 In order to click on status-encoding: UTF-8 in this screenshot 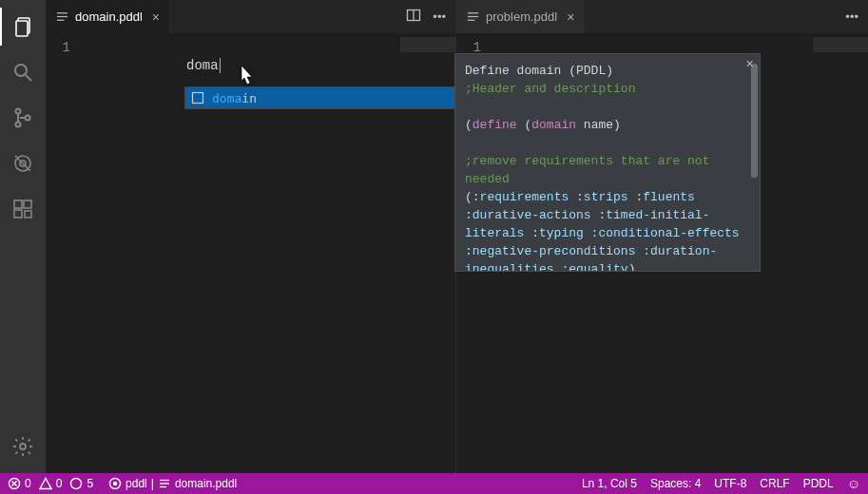, I will do `click(730, 484)`.